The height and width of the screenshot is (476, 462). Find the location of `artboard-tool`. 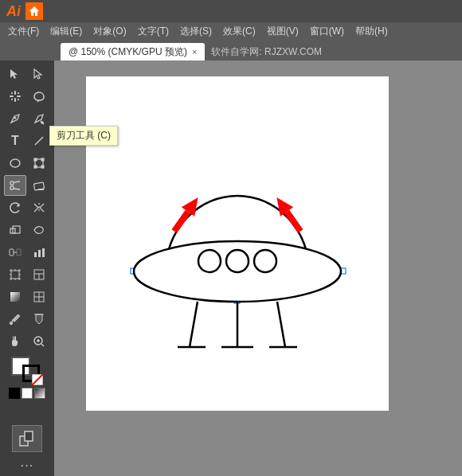

artboard-tool is located at coordinates (15, 275).